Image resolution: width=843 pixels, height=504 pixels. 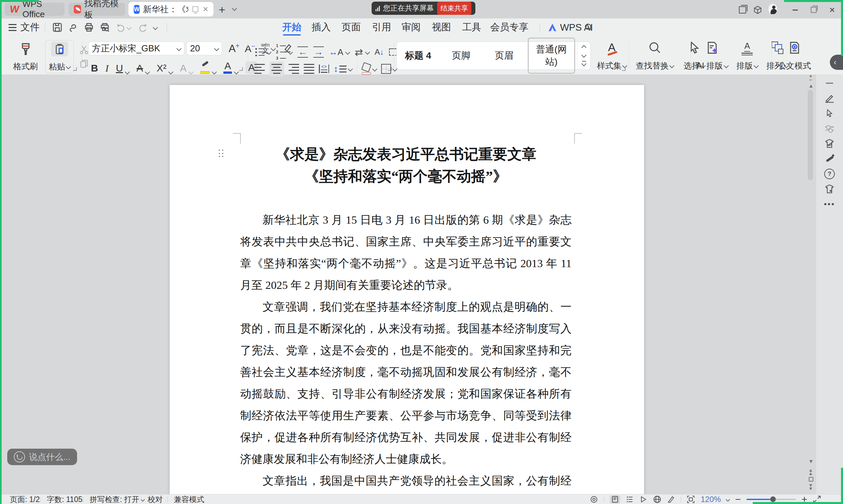 What do you see at coordinates (30, 27) in the screenshot?
I see `file-menu: 文件` at bounding box center [30, 27].